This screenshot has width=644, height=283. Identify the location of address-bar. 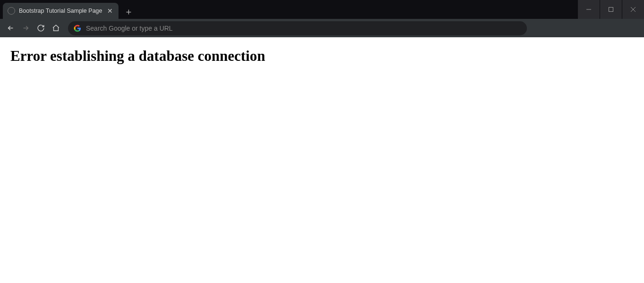
(297, 28).